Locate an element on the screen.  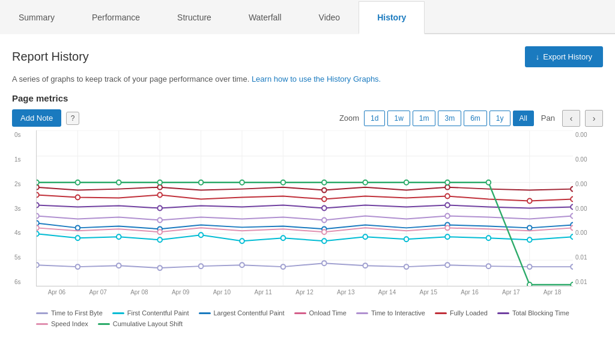
x-axis-label: Apr 16 is located at coordinates (470, 292).